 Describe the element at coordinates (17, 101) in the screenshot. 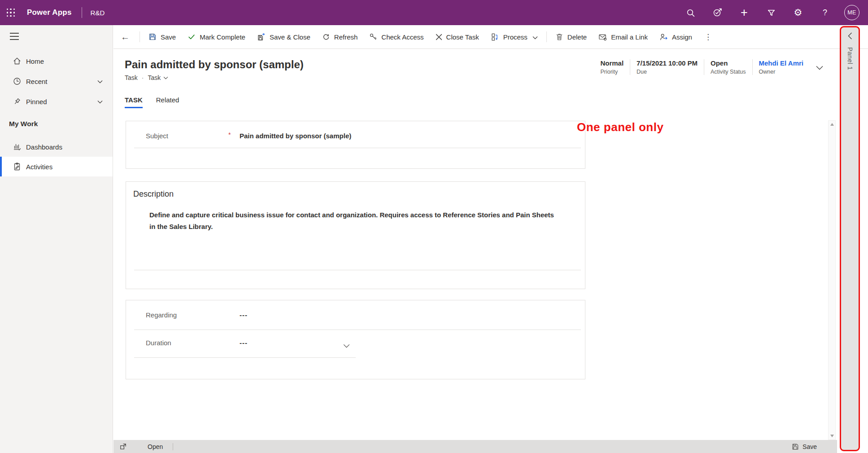

I see `pin-icon` at that location.